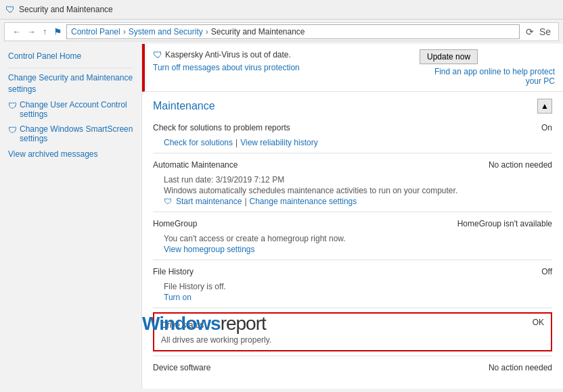  What do you see at coordinates (175, 224) in the screenshot?
I see `homegroup-label: HomeGroup` at bounding box center [175, 224].